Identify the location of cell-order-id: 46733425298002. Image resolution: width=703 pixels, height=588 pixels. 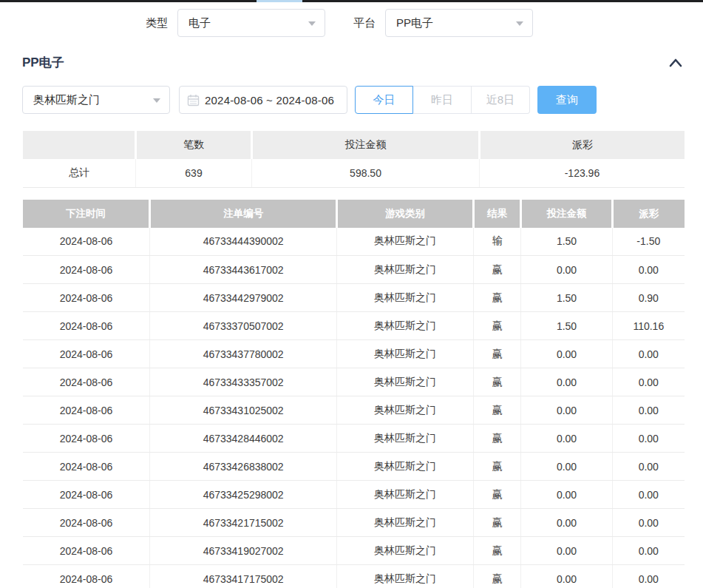
(244, 495).